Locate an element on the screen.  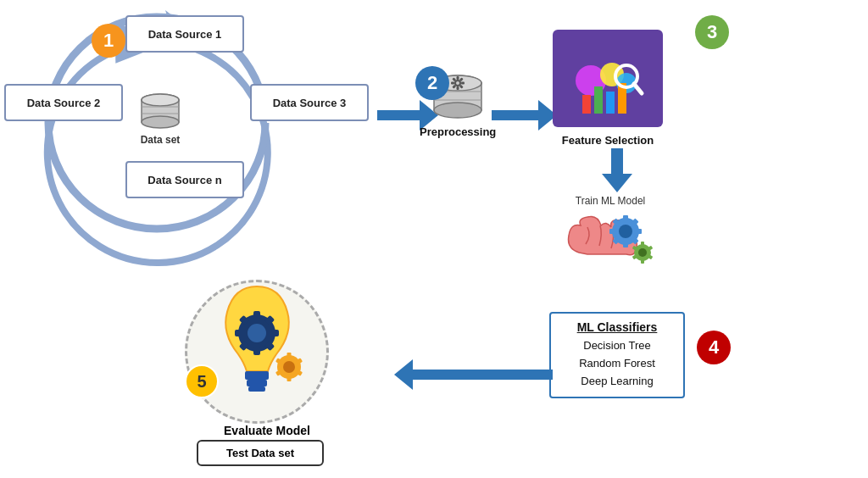
ml-classifiers-box: ML Classifiers Decision Tree Random Fore… is located at coordinates (617, 355).